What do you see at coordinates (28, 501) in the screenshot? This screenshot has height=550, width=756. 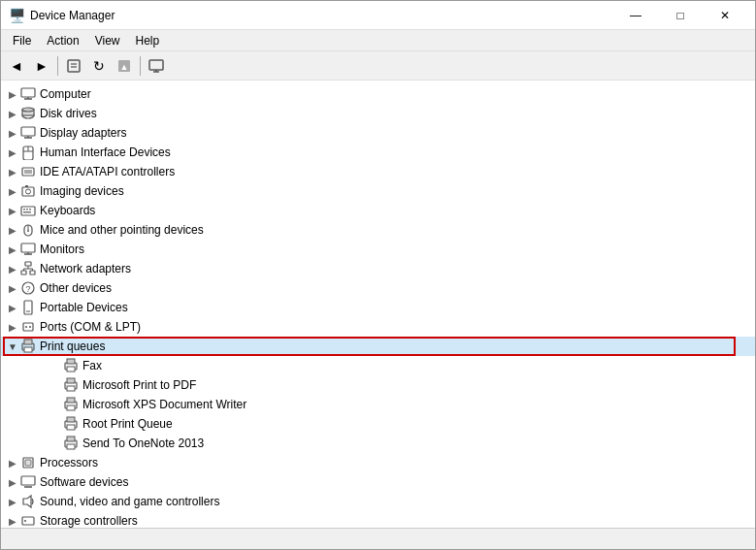 I see `sound-icon` at bounding box center [28, 501].